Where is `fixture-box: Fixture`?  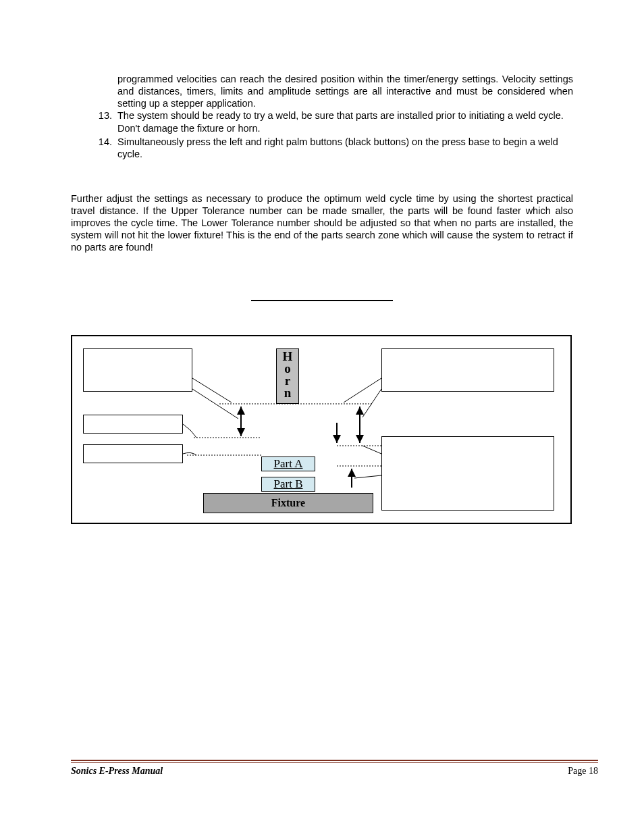
fixture-box: Fixture is located at coordinates (288, 503).